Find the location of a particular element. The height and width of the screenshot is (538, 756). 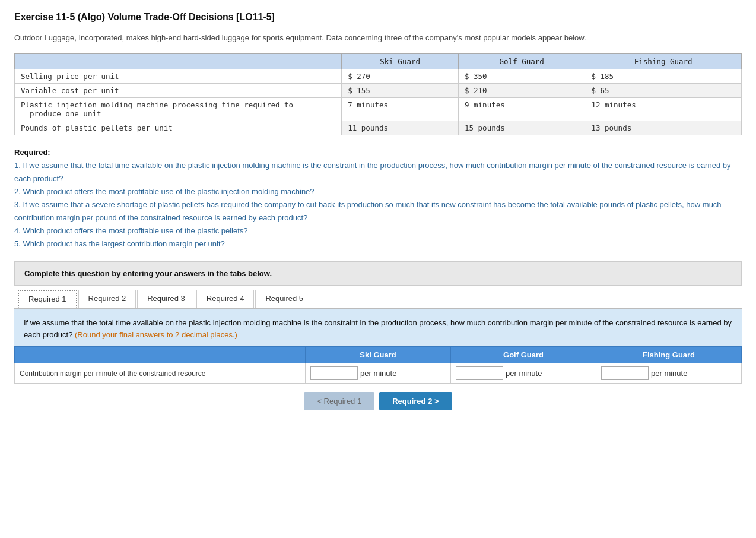

answer-table: Ski Guard Golf Guard Fishing Guard Contr… is located at coordinates (378, 365).